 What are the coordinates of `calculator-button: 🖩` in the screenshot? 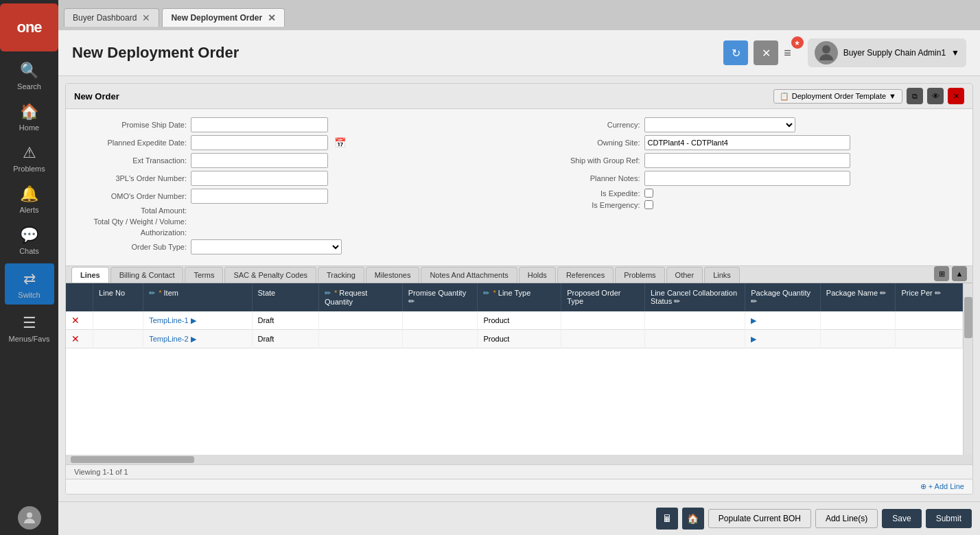 It's located at (667, 519).